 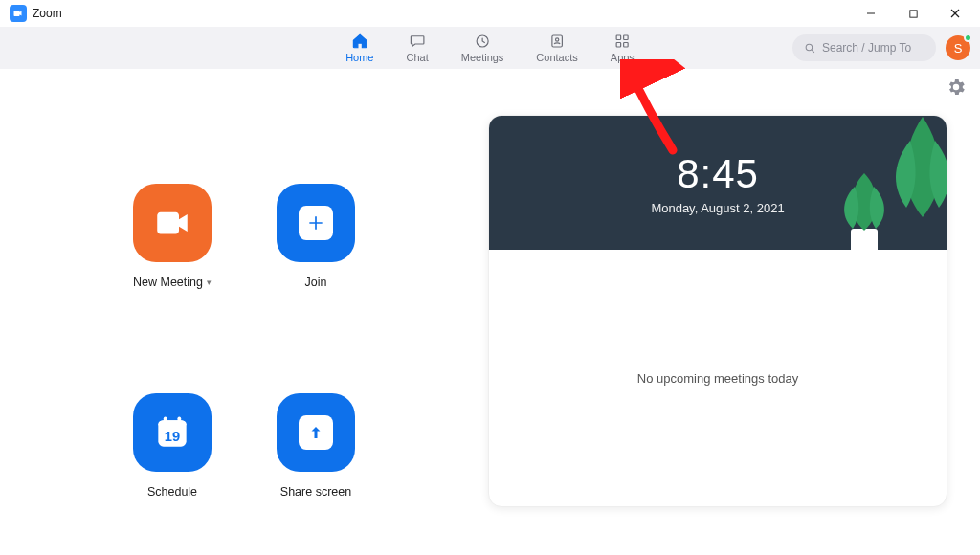 What do you see at coordinates (913, 13) in the screenshot?
I see `maximize-button` at bounding box center [913, 13].